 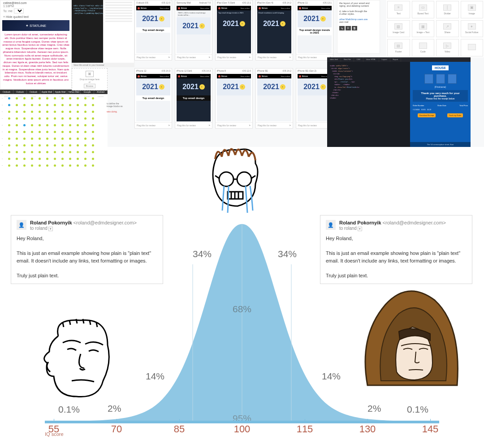 I want to click on wojak-brainlet, so click(x=81, y=358).